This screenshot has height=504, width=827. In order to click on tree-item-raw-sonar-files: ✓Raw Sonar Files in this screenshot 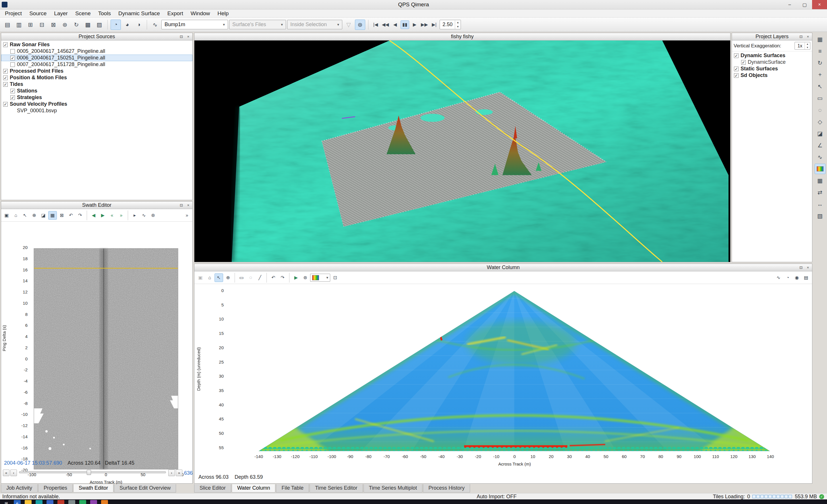, I will do `click(97, 45)`.